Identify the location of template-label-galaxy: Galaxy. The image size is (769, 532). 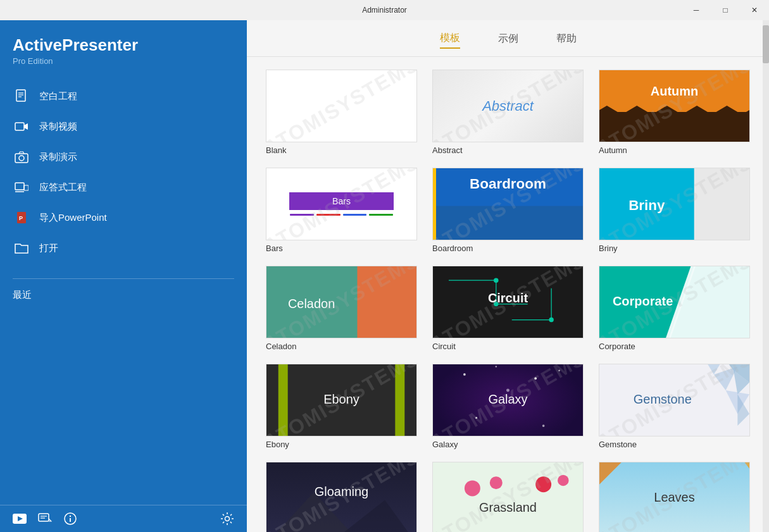
(508, 444).